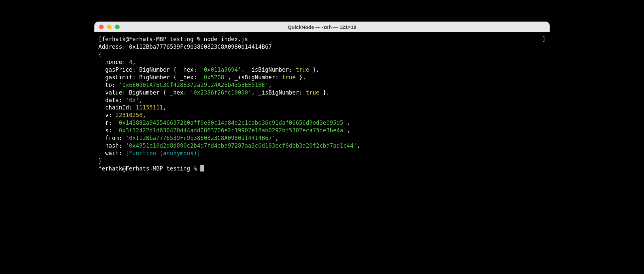 This screenshot has height=274, width=644. I want to click on prompt-prefix: [ferhatk@Ferhats-MBP testing %, so click(151, 39).